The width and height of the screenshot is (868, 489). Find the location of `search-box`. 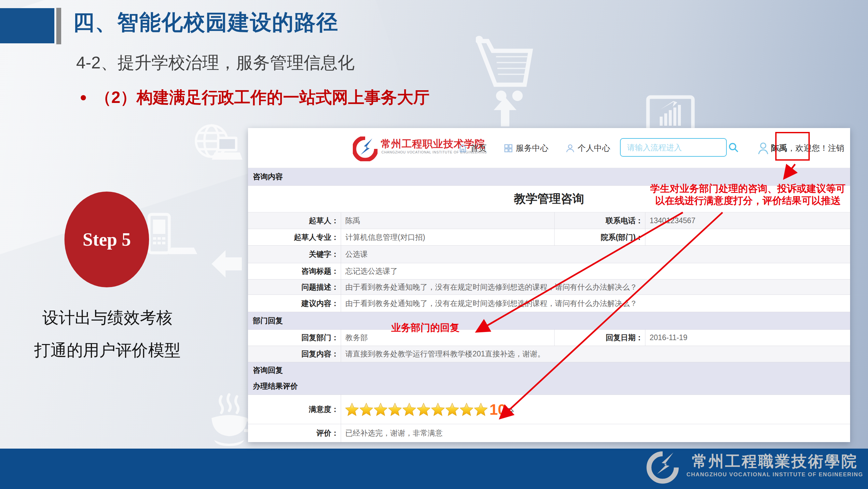

search-box is located at coordinates (673, 148).